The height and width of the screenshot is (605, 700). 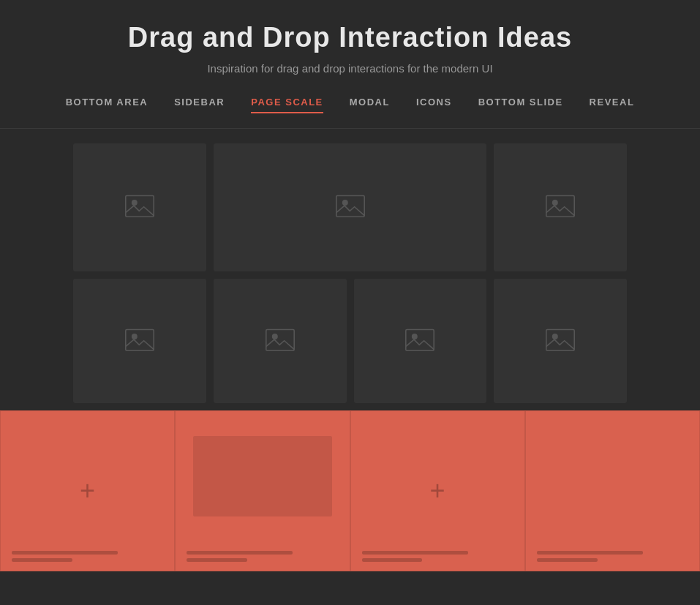 I want to click on nav-sidebar: SIDEBAR, so click(x=199, y=105).